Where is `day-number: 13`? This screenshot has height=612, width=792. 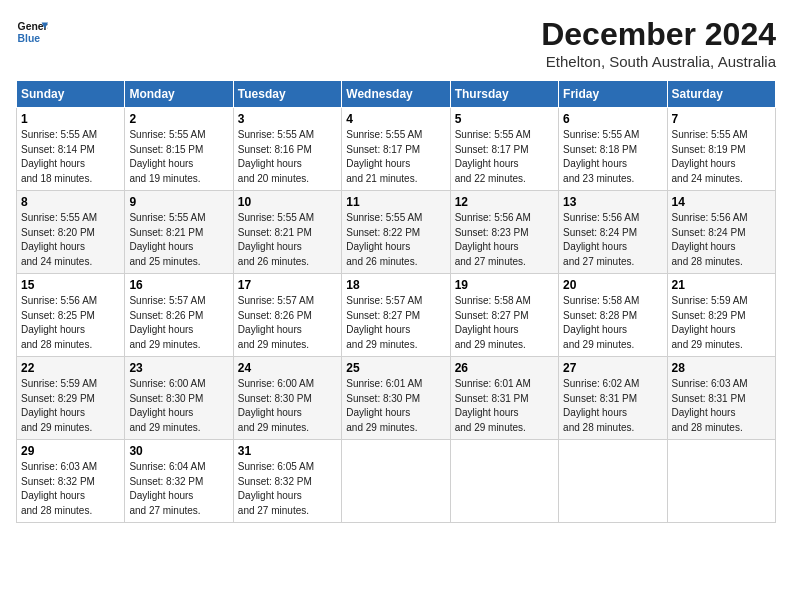 day-number: 13 is located at coordinates (612, 202).